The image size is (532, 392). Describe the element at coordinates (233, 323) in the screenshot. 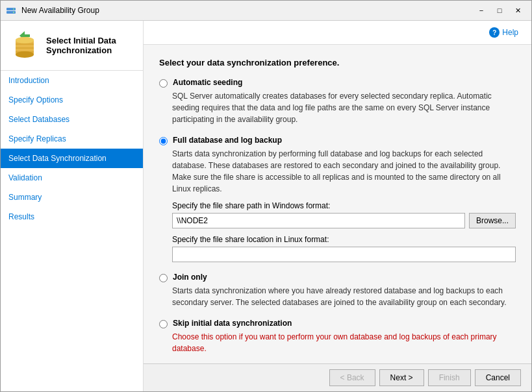

I see `skip-sync-label: Skip initial data synchronization` at that location.